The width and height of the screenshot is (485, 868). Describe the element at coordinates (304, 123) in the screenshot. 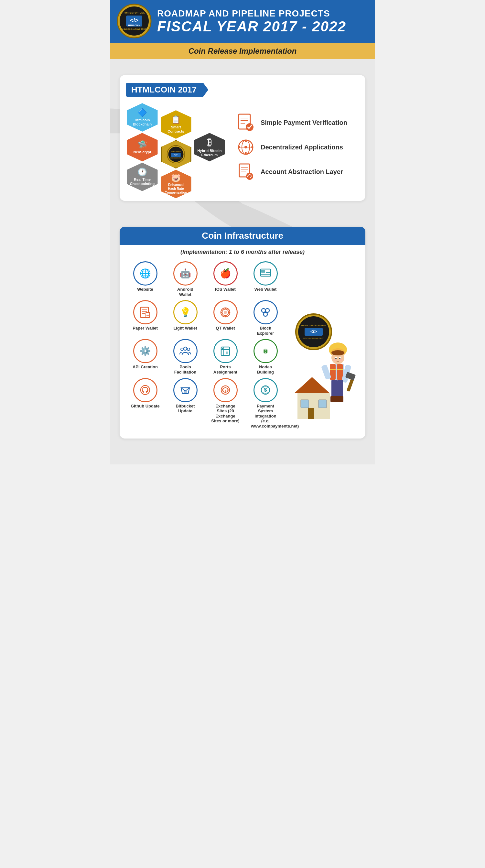

I see `spv-label: Simple Payment Verification` at that location.